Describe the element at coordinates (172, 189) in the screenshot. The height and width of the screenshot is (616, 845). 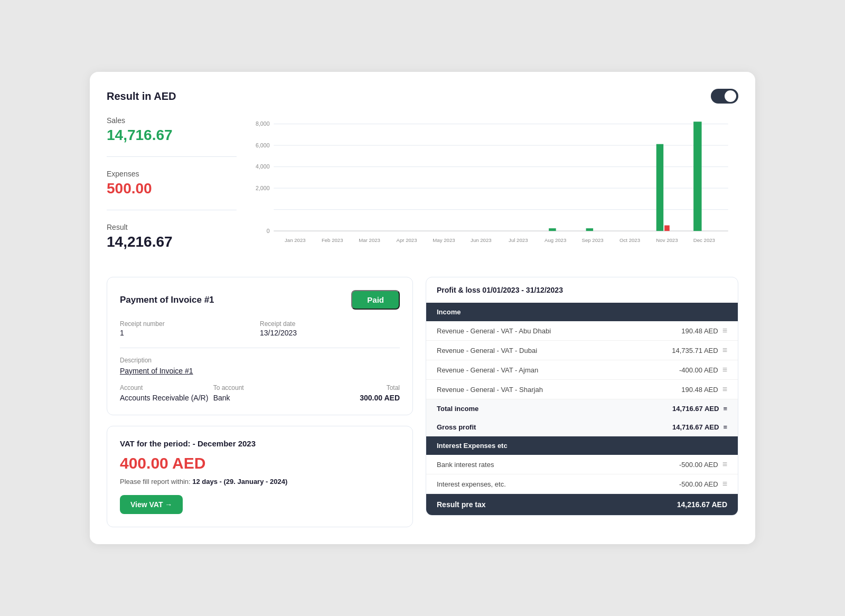
I see `expenses-value: 500.00` at that location.